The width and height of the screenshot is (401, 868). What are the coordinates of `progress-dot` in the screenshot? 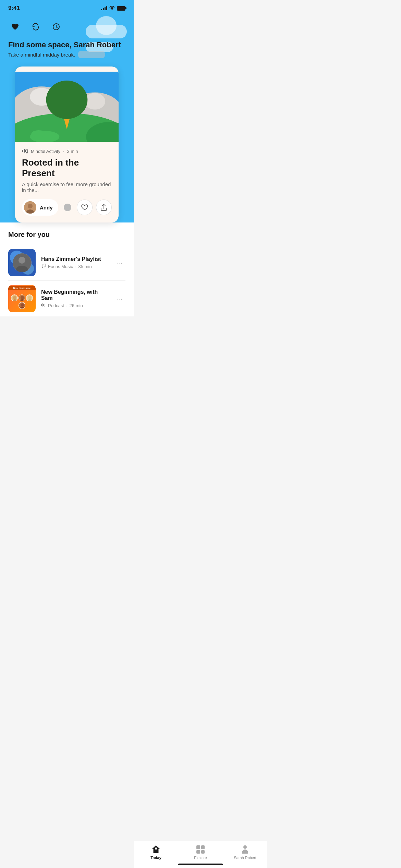 It's located at (68, 207).